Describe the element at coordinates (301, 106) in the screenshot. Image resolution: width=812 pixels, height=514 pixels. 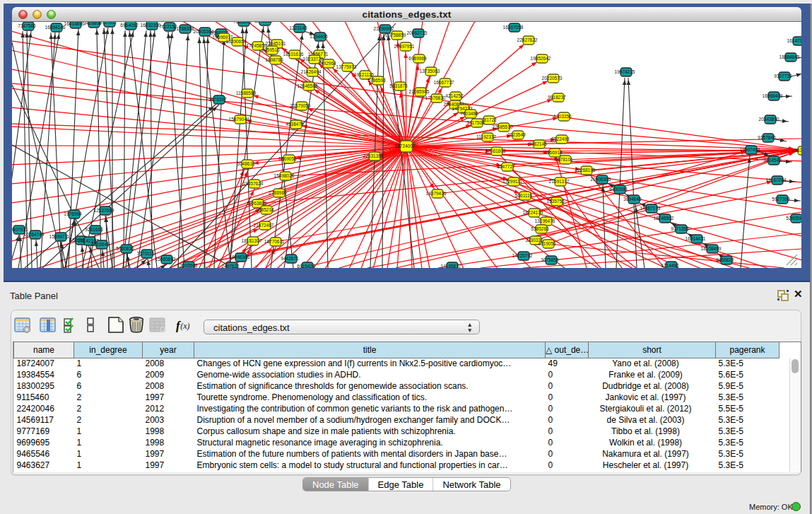
I see `svg-text: 21579056` at that location.